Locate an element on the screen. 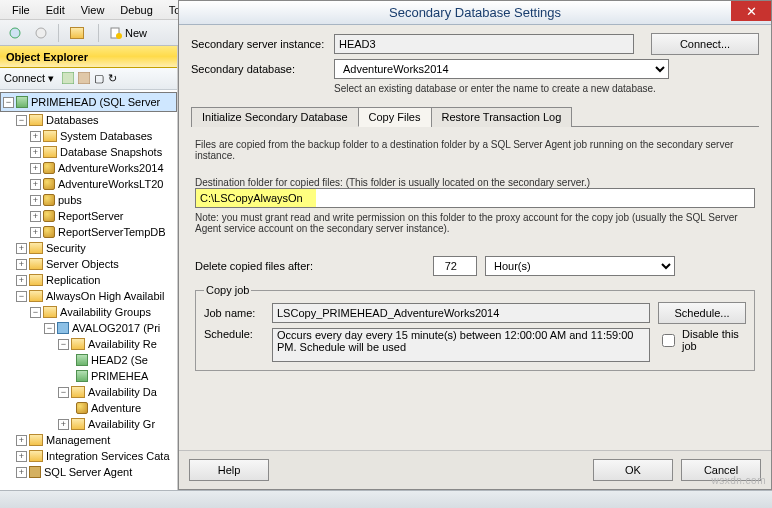  tree-item: Availability Gr is located at coordinates (122, 424).